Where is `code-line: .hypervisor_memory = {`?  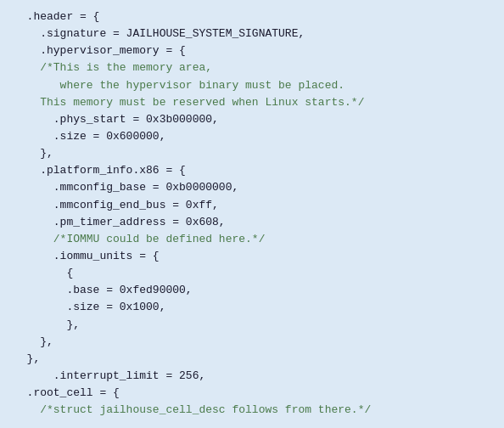
code-line: .hypervisor_memory = { is located at coordinates (100, 51).